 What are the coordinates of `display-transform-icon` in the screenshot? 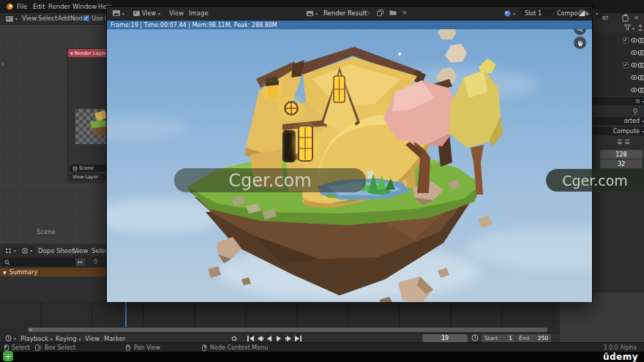 It's located at (582, 13).